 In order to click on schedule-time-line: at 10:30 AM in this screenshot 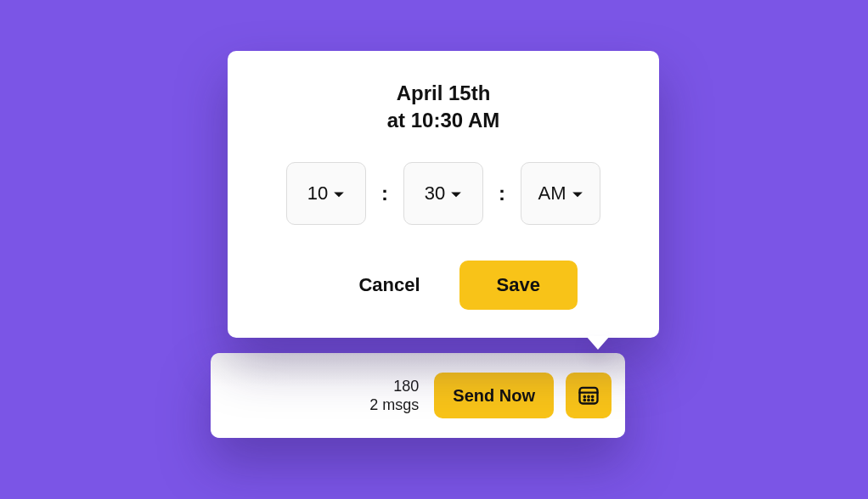, I will do `click(443, 121)`.